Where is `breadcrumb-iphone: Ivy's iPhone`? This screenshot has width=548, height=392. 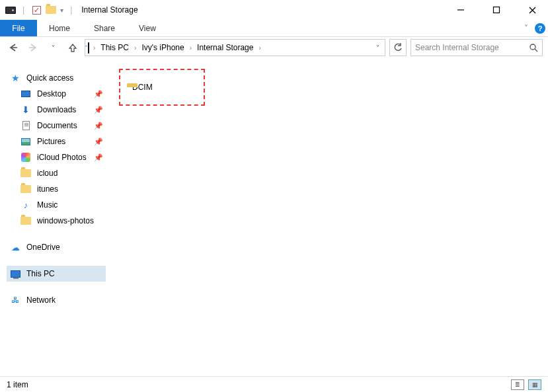
breadcrumb-iphone: Ivy's iPhone is located at coordinates (163, 48).